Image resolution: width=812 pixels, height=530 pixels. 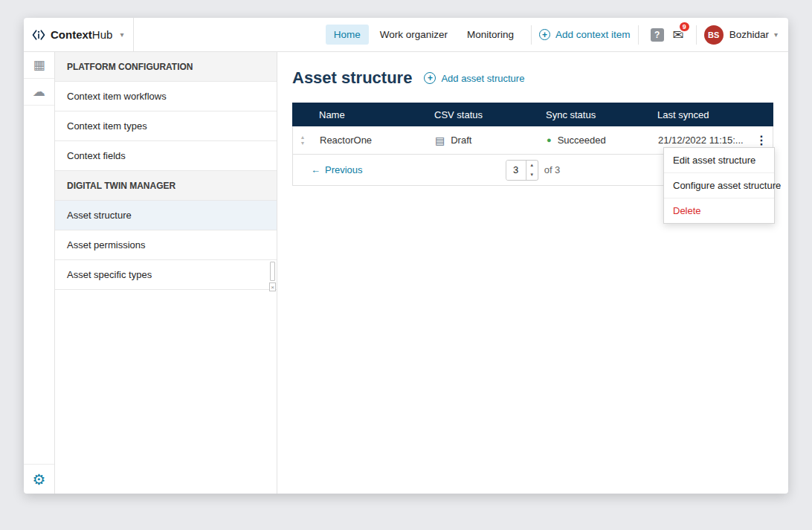 What do you see at coordinates (719, 186) in the screenshot?
I see `menu-item-configure-asset-structure: Configure asset structure` at bounding box center [719, 186].